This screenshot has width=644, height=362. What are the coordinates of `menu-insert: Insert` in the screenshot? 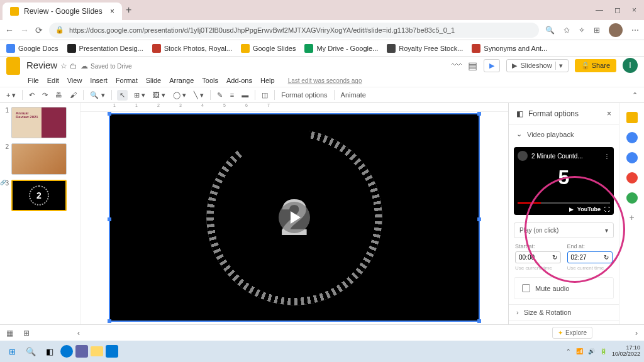 It's located at (99, 80).